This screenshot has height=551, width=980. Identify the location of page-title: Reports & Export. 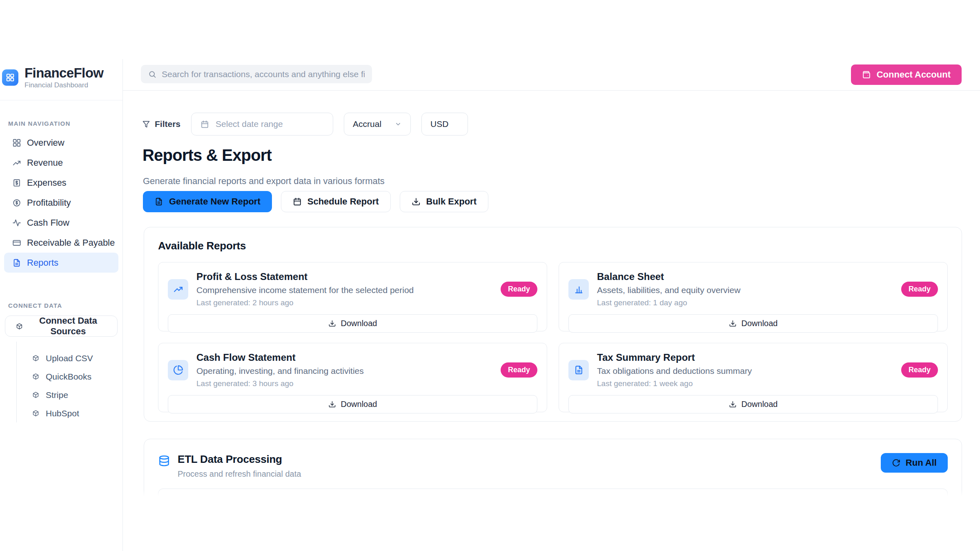
(207, 155).